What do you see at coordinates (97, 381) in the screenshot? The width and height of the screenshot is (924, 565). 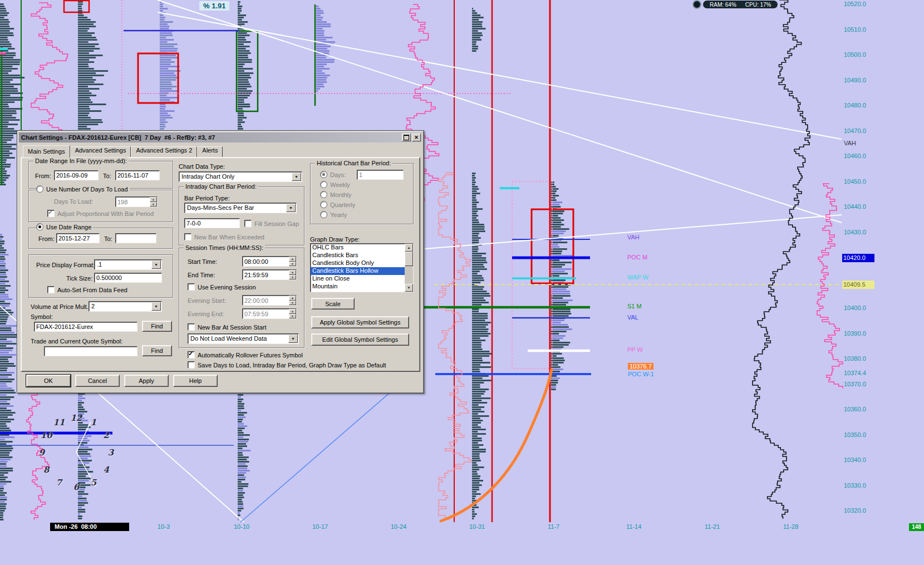 I see `cancel-button: Cancel` at bounding box center [97, 381].